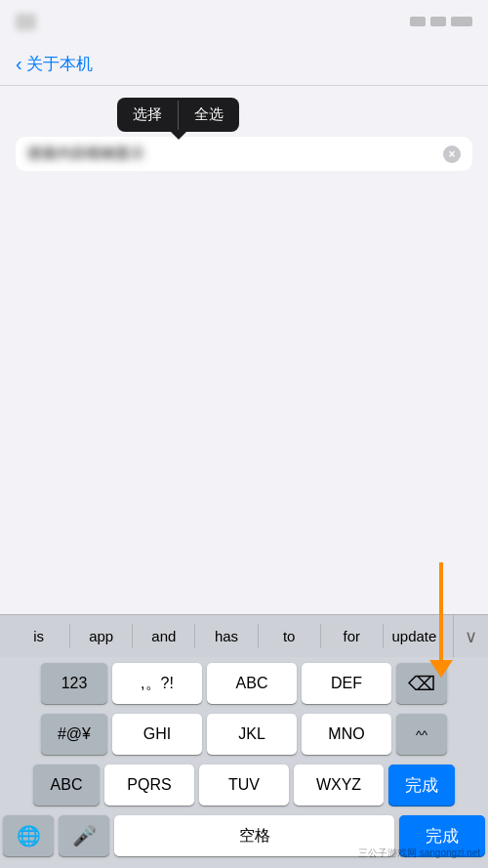 This screenshot has width=488, height=868. Describe the element at coordinates (157, 683) in the screenshot. I see `key-punctuation: ,。?!` at that location.